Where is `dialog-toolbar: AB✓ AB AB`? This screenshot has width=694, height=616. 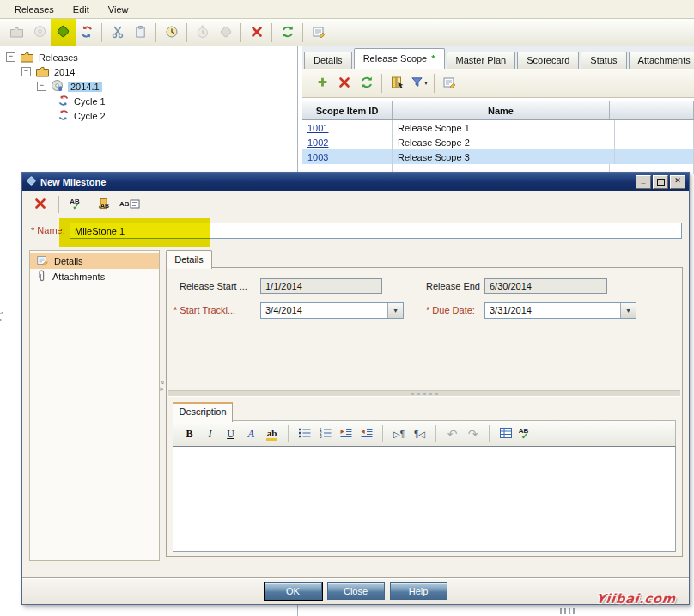 dialog-toolbar: AB✓ AB AB is located at coordinates (356, 204).